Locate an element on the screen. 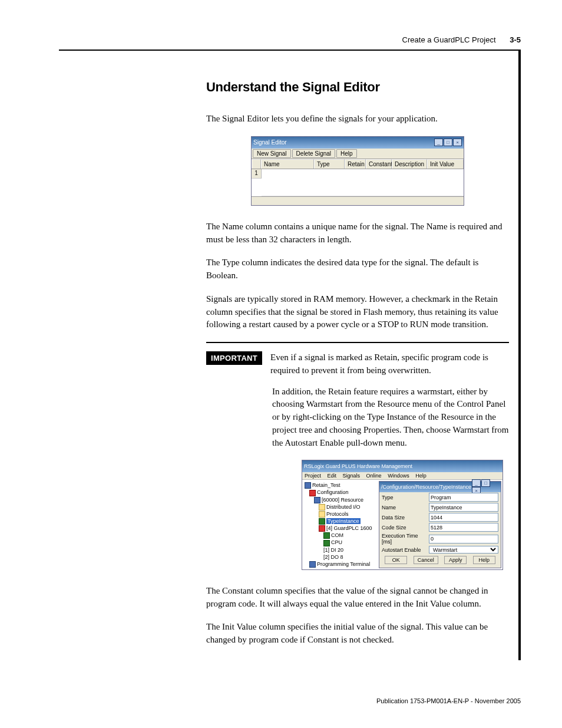  sigeditor-toolbar: New Signal Delete Signal Help is located at coordinates (358, 154).